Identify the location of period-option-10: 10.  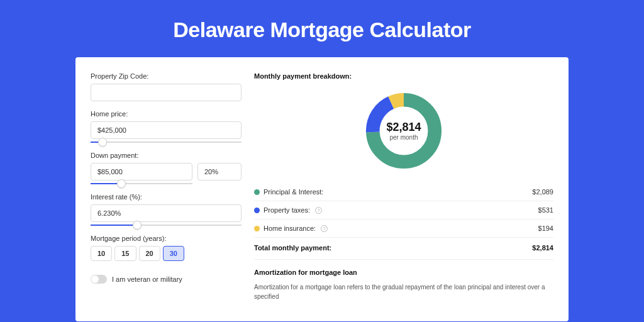
(101, 253).